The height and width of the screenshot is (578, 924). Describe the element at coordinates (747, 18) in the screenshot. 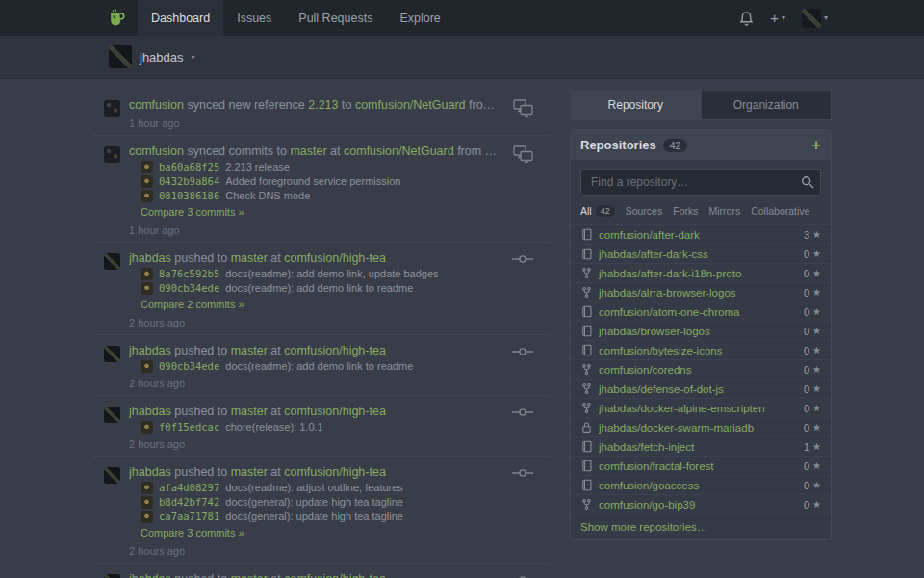

I see `notifications-button` at that location.